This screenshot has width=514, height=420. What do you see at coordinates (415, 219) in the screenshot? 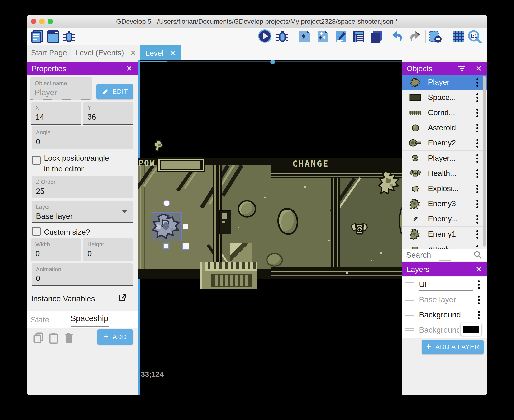
I see `object-thumbnail` at bounding box center [415, 219].